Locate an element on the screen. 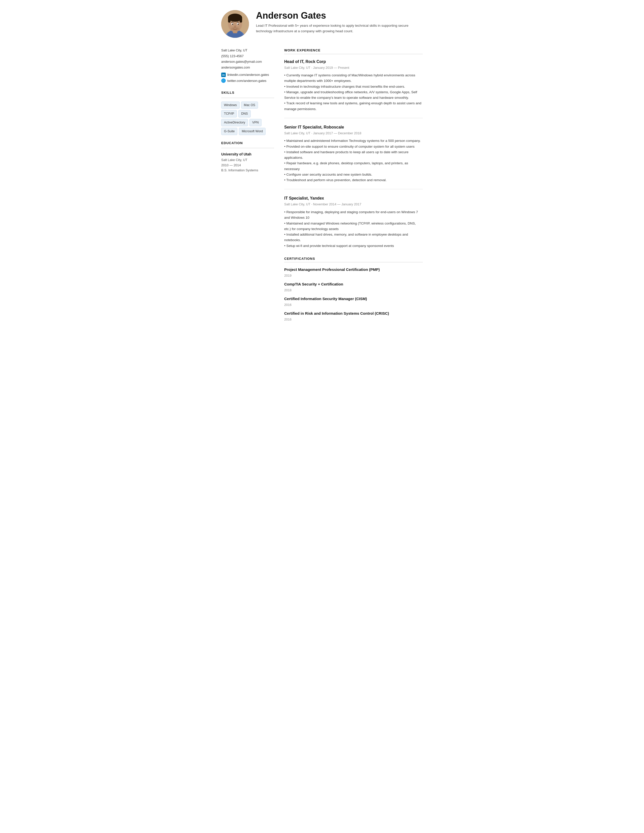 The image size is (644, 833). cert-1-year: 2018 is located at coordinates (353, 290).